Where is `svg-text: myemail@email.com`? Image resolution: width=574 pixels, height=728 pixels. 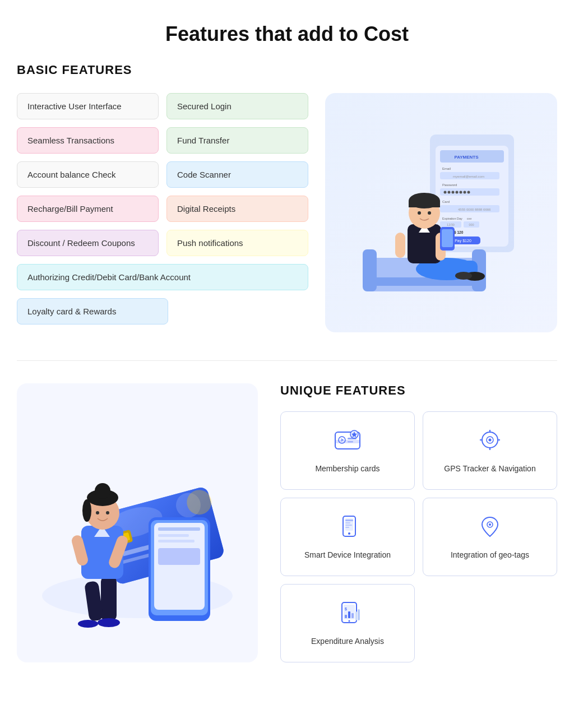
svg-text: myemail@email.com is located at coordinates (469, 177).